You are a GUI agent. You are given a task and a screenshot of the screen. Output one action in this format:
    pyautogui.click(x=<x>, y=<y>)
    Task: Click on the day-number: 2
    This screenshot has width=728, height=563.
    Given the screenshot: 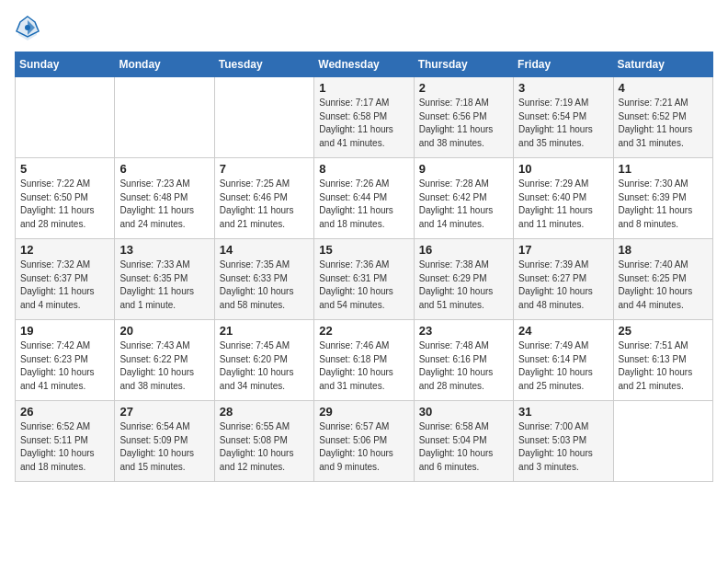 What is the action you would take?
    pyautogui.click(x=463, y=88)
    